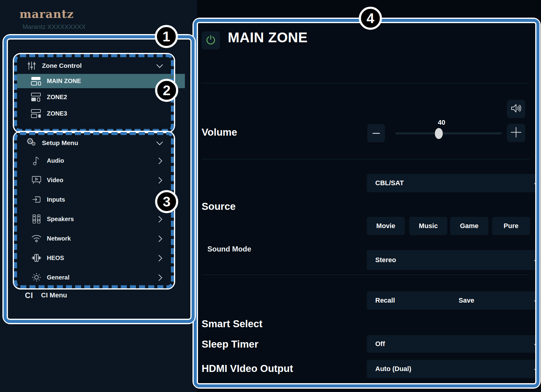 This screenshot has height=392, width=541. I want to click on sidebar-item-speakers: Speakers, so click(92, 219).